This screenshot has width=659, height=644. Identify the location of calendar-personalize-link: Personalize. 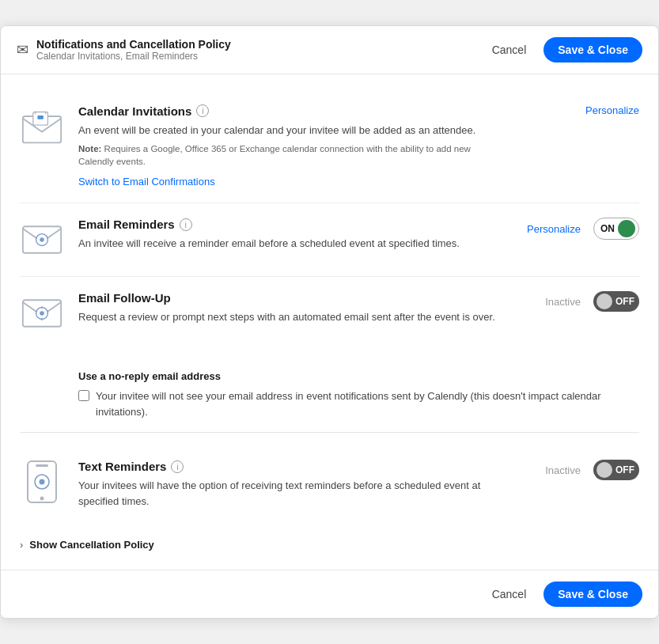
(612, 111).